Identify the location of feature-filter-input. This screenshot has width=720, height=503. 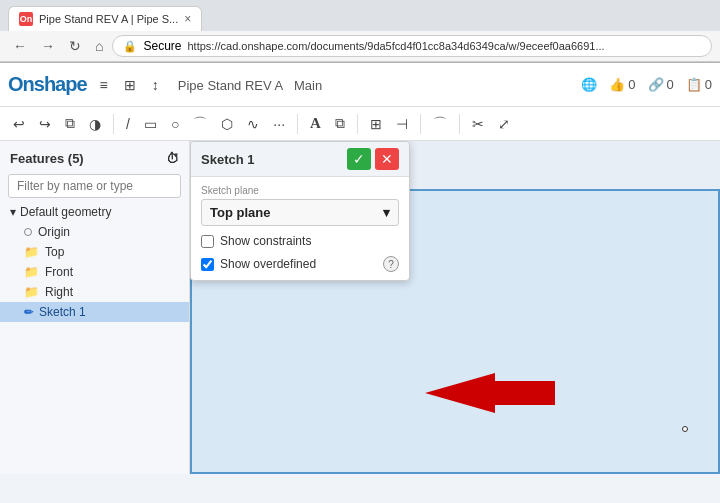
(94, 186).